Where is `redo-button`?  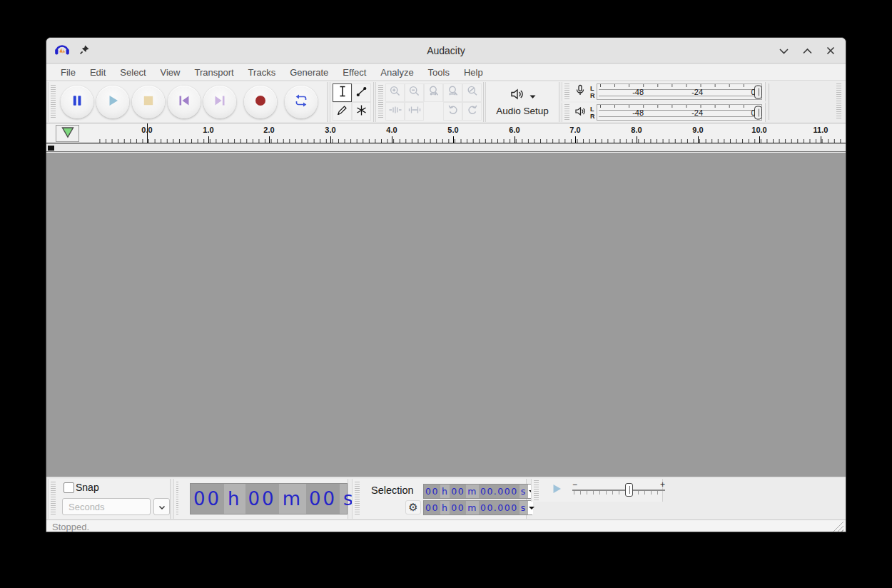
redo-button is located at coordinates (472, 111).